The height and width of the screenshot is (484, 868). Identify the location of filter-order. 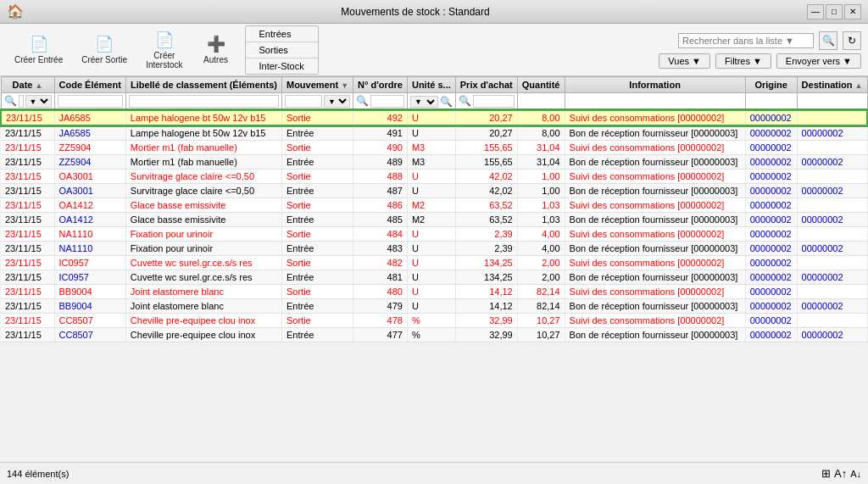
(387, 102).